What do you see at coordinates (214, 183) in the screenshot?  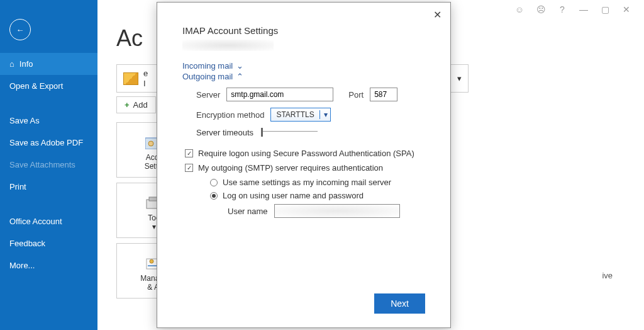 I see `use-same-settings-radio` at bounding box center [214, 183].